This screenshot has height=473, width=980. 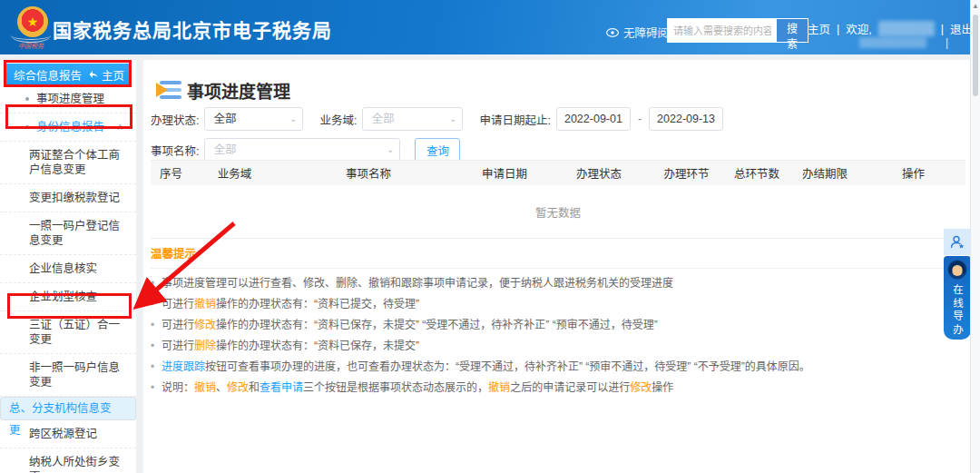 What do you see at coordinates (508, 367) in the screenshot?
I see `tip-text: 按钮可查看事项办理的进度，也可查看办理状态为：“受理不通过，待补齐补正” “预审…` at bounding box center [508, 367].